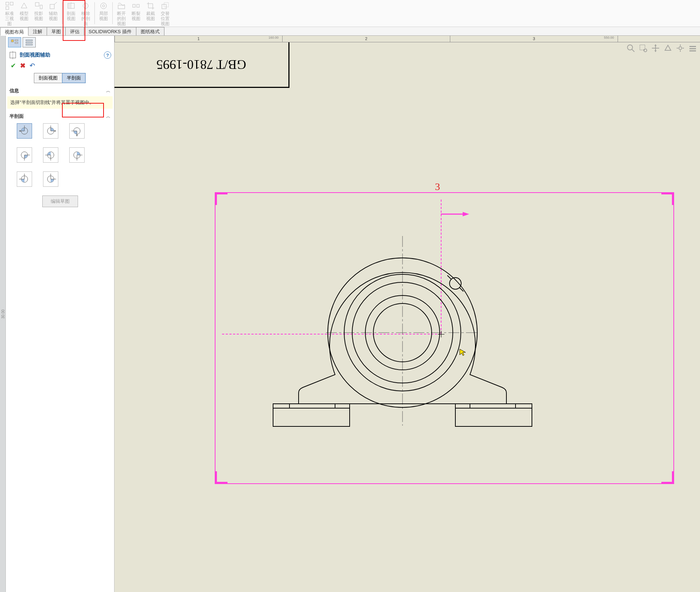 This screenshot has height=592, width=700. What do you see at coordinates (165, 13) in the screenshot?
I see `alternate-position-button: 交替 位置 视图` at bounding box center [165, 13].